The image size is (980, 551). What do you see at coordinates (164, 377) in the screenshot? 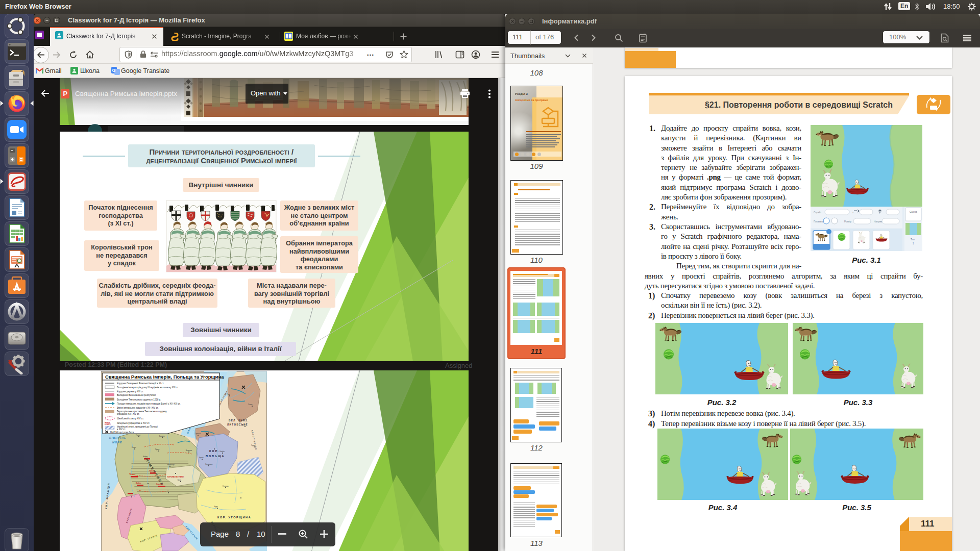
I see `svg-text:Священна Римська імперія, Поль: Священна Римська імперія, Польща та Угор…` at bounding box center [164, 377].